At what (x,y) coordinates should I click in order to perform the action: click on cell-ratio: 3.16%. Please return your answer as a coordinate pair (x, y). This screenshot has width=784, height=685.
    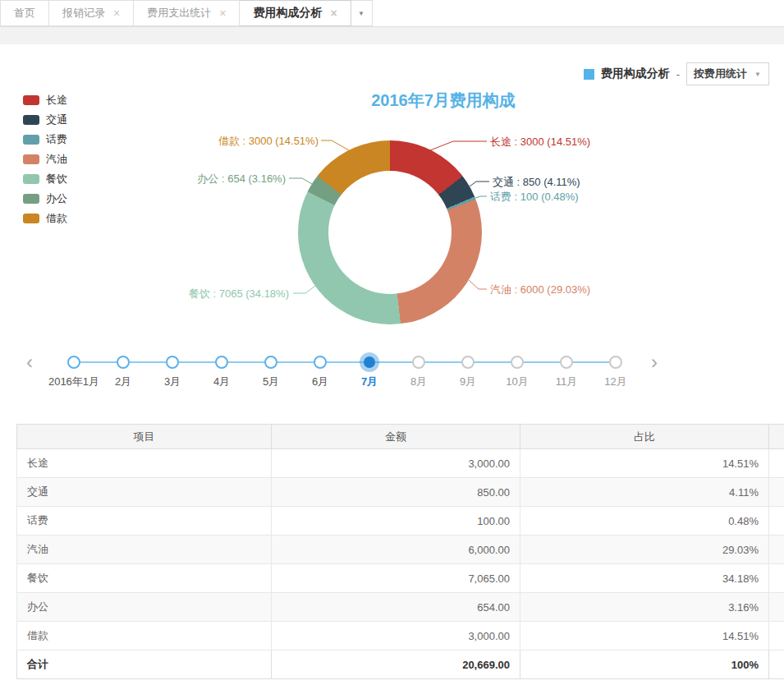
    Looking at the image, I should click on (645, 608).